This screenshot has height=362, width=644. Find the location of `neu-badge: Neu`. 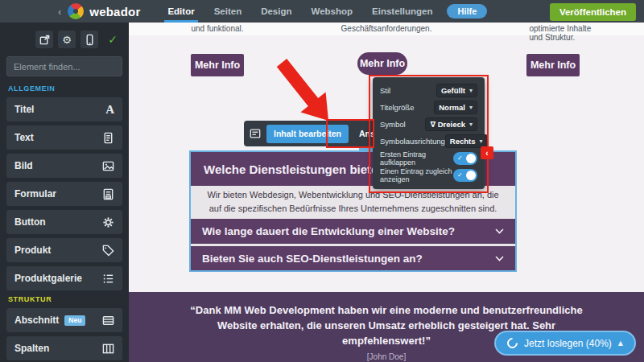

neu-badge: Neu is located at coordinates (75, 320).